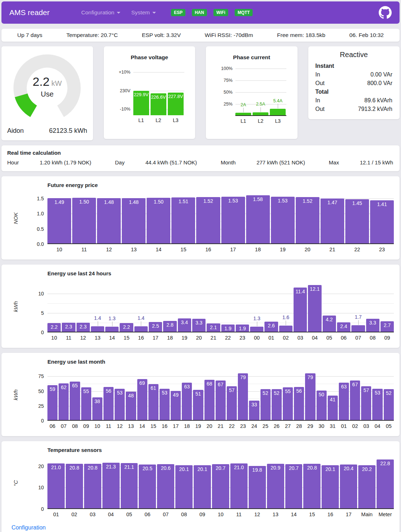  What do you see at coordinates (373, 325) in the screenshot?
I see `bar: 3.3` at bounding box center [373, 325].